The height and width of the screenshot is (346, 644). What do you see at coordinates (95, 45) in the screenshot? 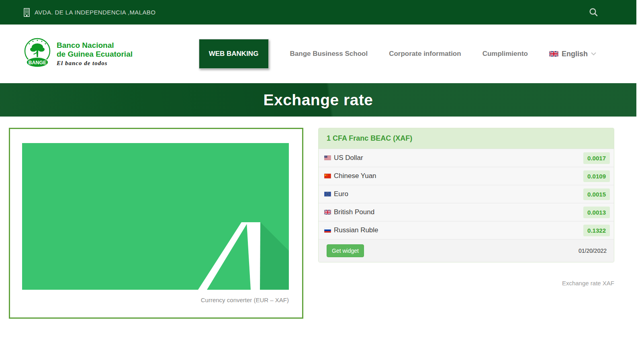
I see `bank-name-line1: Banco Nacional` at bounding box center [95, 45].